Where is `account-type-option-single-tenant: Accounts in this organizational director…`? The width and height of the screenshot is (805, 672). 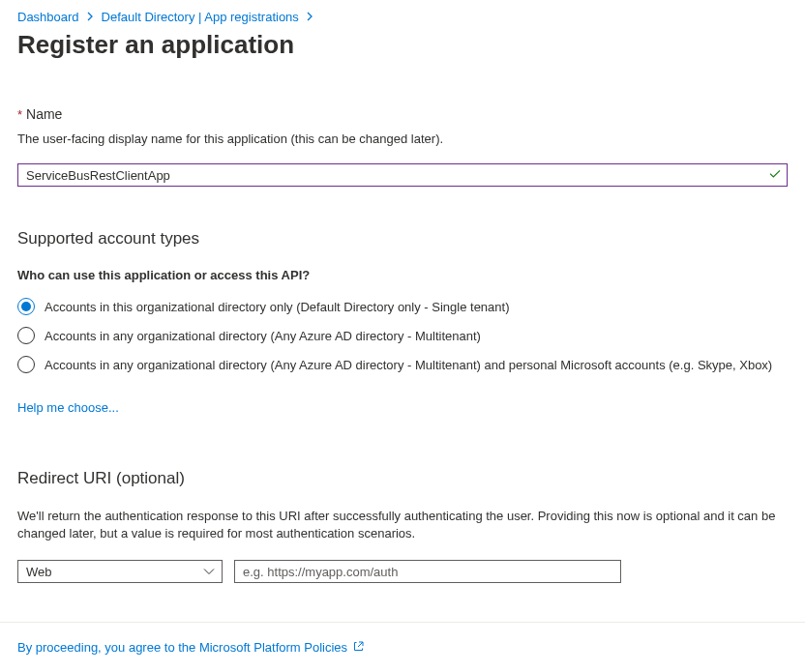
account-type-option-single-tenant: Accounts in this organizational director… is located at coordinates (402, 307).